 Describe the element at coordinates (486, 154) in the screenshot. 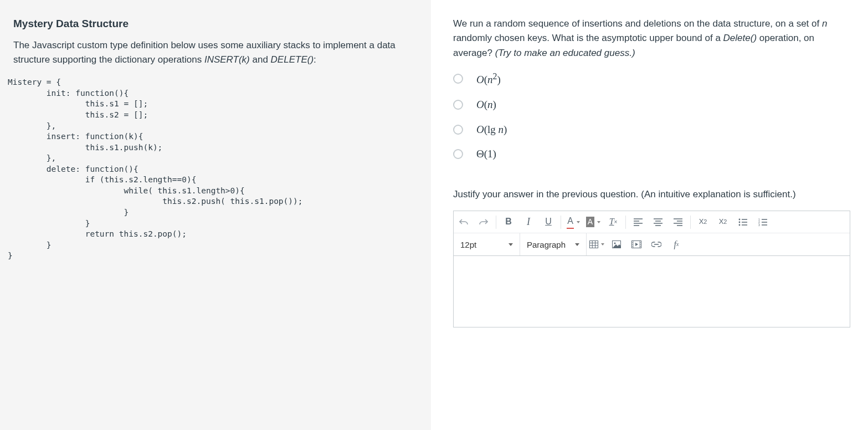

I see `option-label: Θ(1)` at that location.